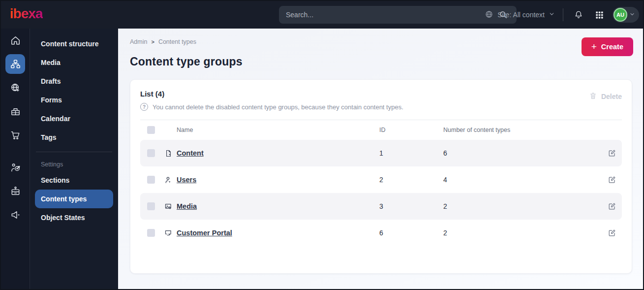  What do you see at coordinates (74, 119) in the screenshot?
I see `sidebar-item-calendar: Calendar` at bounding box center [74, 119].